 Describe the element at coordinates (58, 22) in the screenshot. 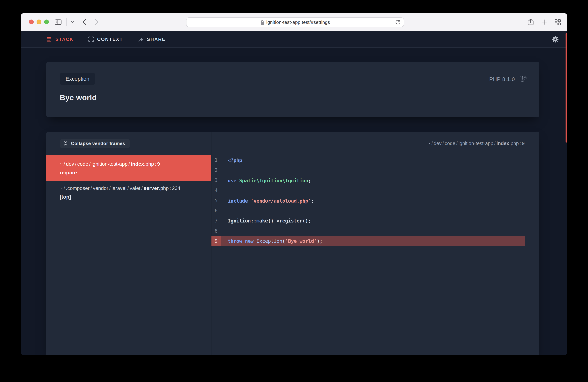

I see `sidebar-toggle-button` at that location.